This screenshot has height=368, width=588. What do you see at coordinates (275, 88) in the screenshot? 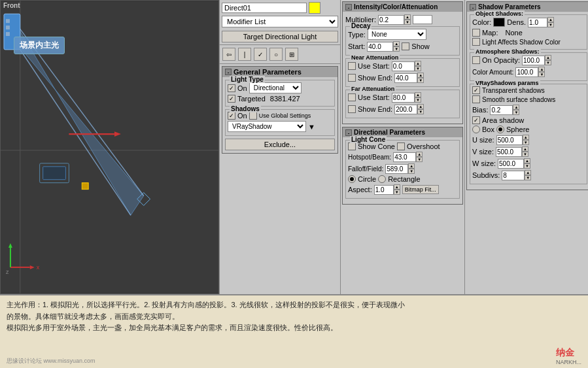
I see `light-type-dropdown: Directional` at bounding box center [275, 88].